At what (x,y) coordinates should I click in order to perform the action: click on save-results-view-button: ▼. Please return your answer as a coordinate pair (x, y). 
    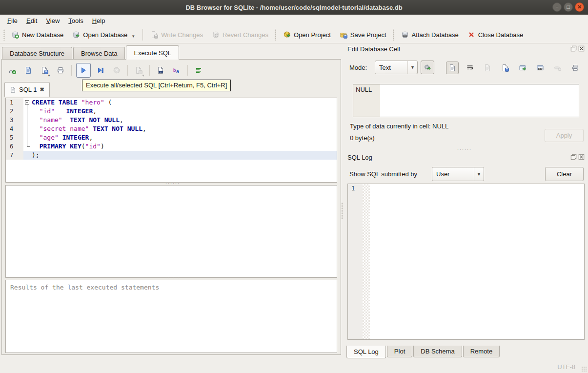
    Looking at the image, I should click on (139, 70).